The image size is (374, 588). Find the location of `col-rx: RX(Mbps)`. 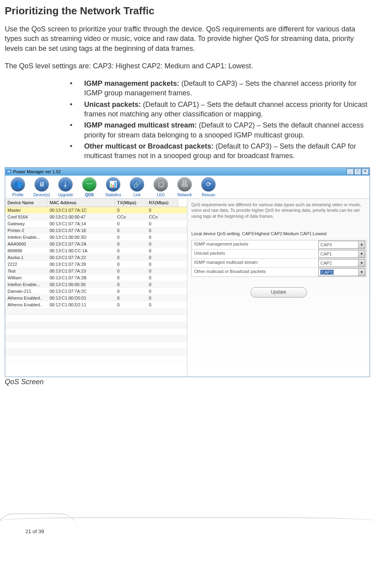

col-rx: RX(Mbps) is located at coordinates (162, 203).